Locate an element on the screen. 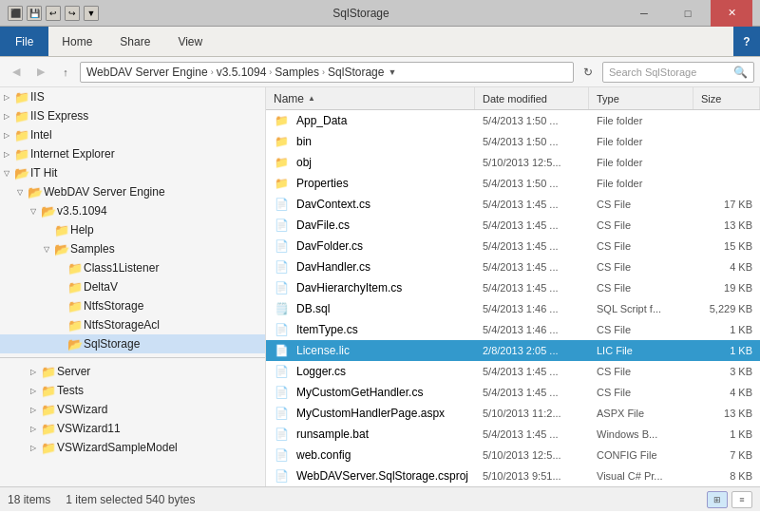 The image size is (760, 532). table-row: 📄 DavContext.cs 5/4/2013 1:45 ... CS Fil… is located at coordinates (513, 204).